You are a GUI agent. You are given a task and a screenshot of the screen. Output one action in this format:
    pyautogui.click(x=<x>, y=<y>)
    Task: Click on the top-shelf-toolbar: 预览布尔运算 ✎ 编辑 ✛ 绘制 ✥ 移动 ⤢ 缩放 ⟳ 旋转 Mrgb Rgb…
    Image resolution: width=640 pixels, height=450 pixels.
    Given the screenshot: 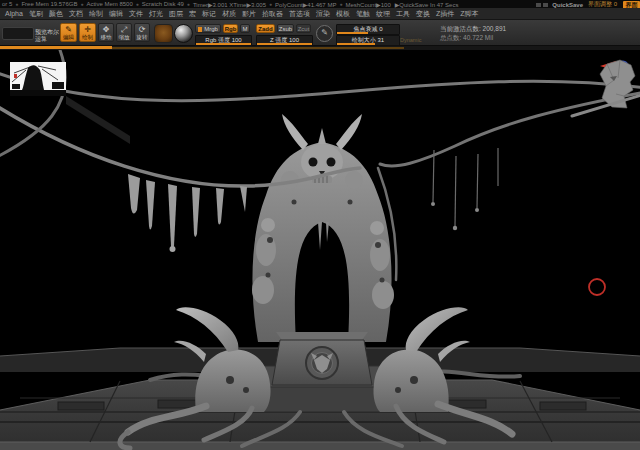 What is the action you would take?
    pyautogui.click(x=320, y=33)
    